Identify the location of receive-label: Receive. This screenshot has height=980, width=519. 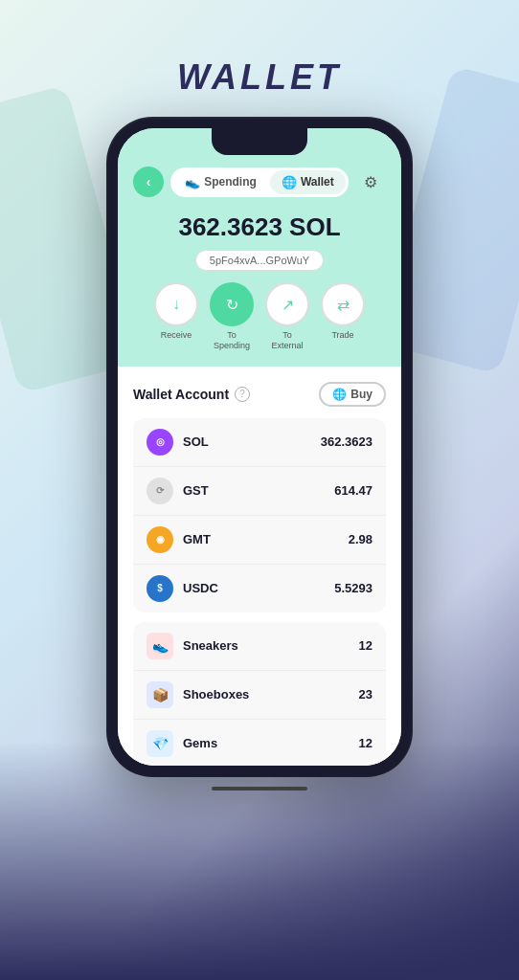
(176, 335).